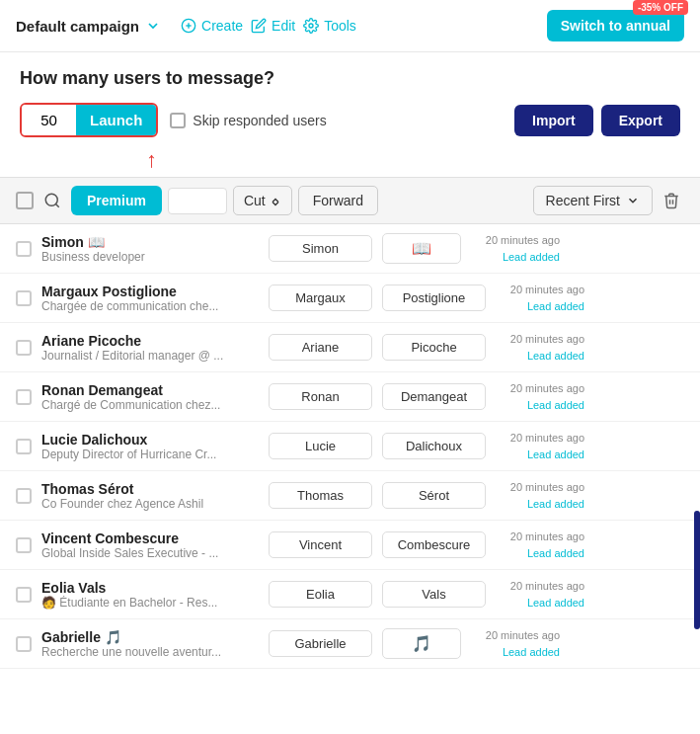 Image resolution: width=700 pixels, height=734 pixels. Describe the element at coordinates (150, 440) in the screenshot. I see `person-name: Lucie Dalichoux` at that location.